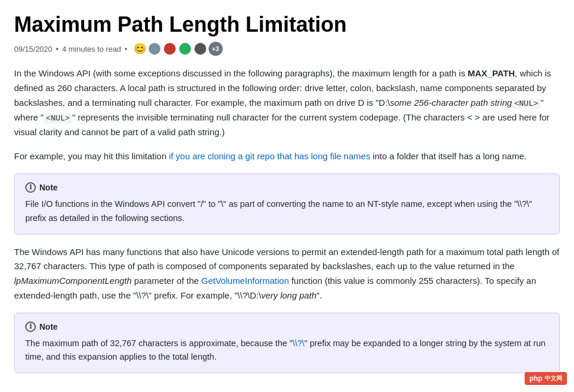 The image size is (574, 392). Describe the element at coordinates (287, 204) in the screenshot. I see `note-box-1: ℹ Note File I/O functions in the Windows…` at that location.